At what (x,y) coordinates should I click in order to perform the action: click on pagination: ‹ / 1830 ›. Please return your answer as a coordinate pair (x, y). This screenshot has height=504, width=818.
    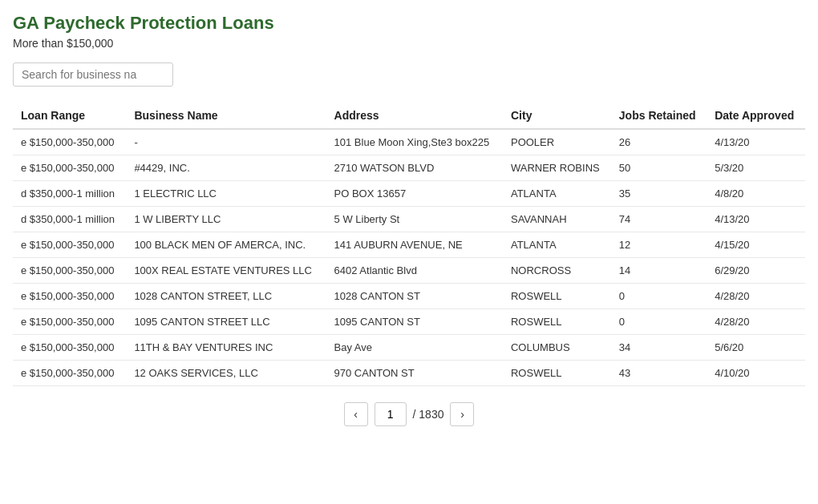
    Looking at the image, I should click on (409, 414).